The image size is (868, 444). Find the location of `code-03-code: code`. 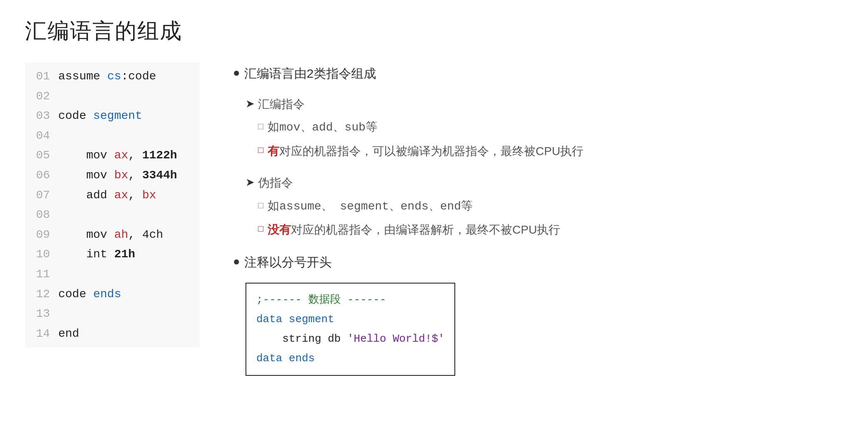

code-03-code: code is located at coordinates (76, 116).